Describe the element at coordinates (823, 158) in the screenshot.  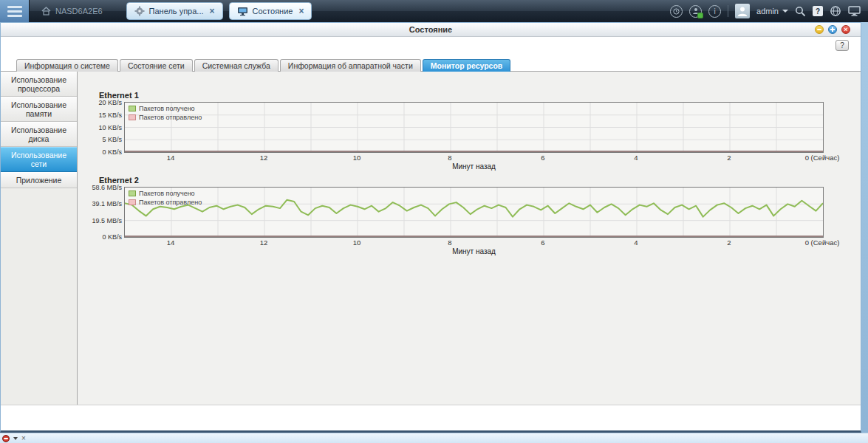
I see `x-tick-label: 0 (Сейчас)` at that location.